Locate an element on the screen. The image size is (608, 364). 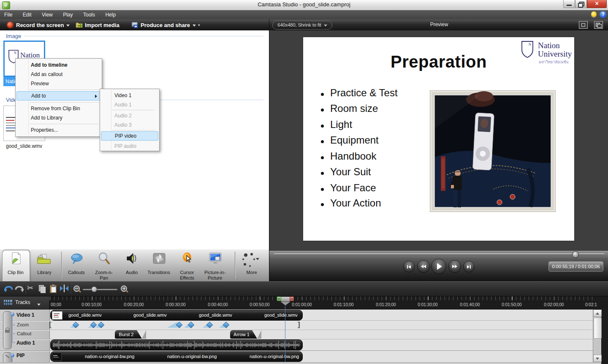
playhead-line is located at coordinates (285, 332).